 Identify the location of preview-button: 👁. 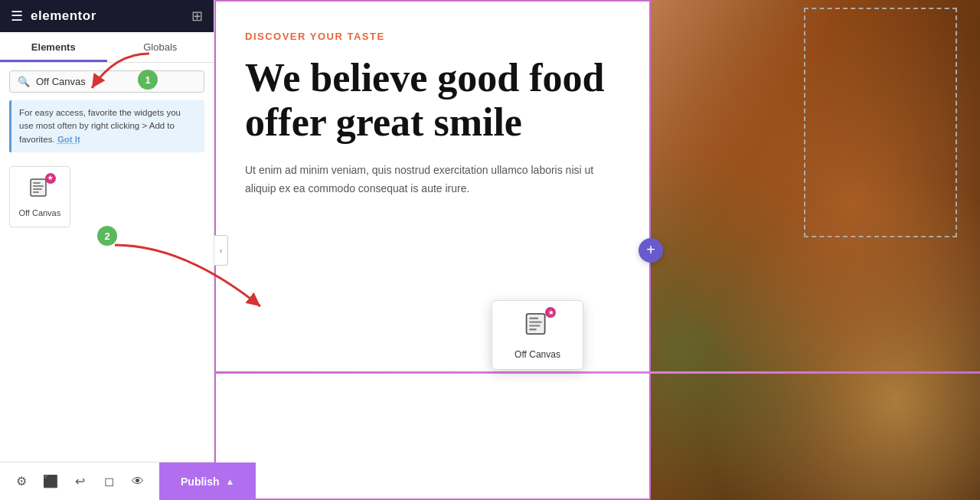
(138, 482).